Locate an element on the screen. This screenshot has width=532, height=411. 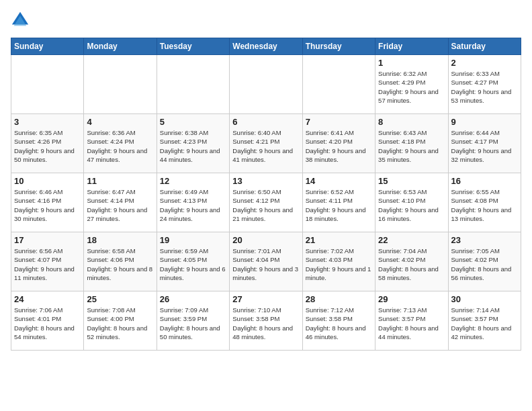
day-info: Sunrise: 6:56 AM Sunset: 4:07 PM Dayligh… is located at coordinates (47, 265).